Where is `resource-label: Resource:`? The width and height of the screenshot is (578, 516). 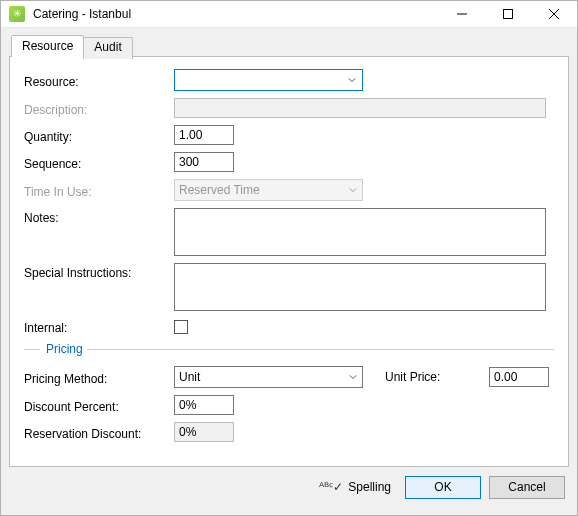 resource-label: Resource: is located at coordinates (99, 80).